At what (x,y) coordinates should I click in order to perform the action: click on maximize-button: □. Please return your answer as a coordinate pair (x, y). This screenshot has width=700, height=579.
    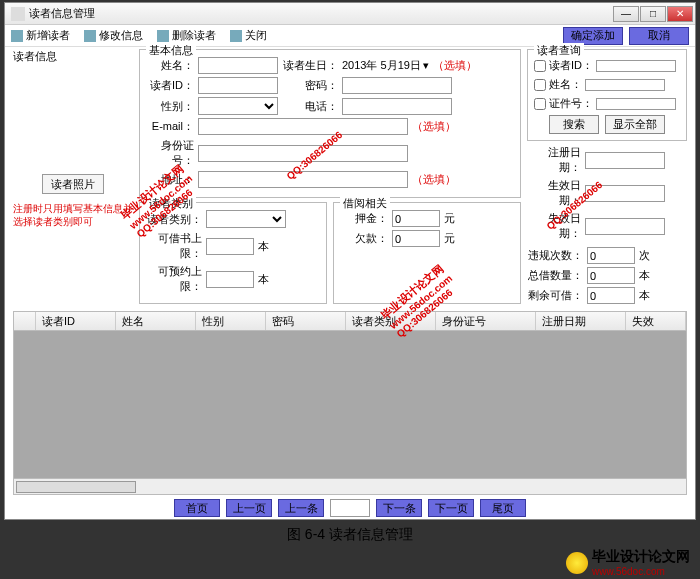
    Looking at the image, I should click on (653, 14).